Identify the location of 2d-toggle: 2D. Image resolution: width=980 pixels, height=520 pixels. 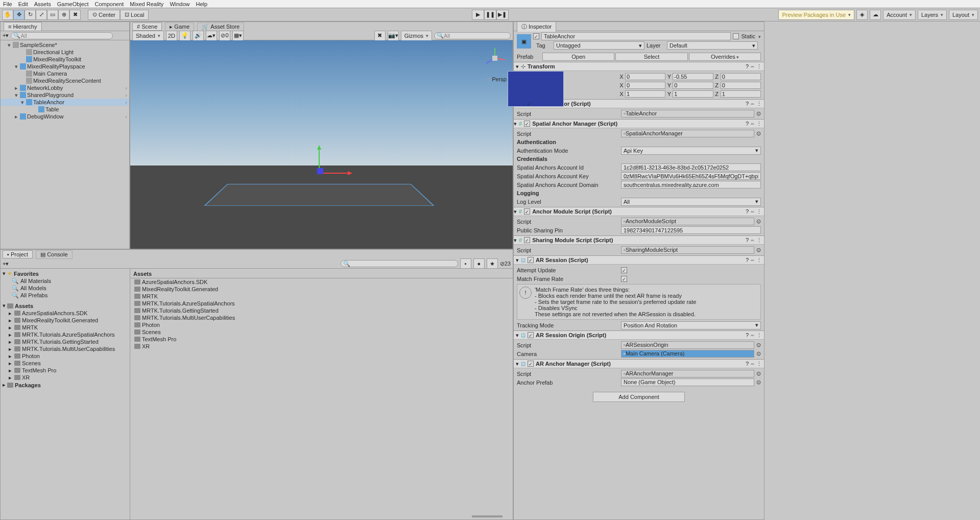
(172, 36).